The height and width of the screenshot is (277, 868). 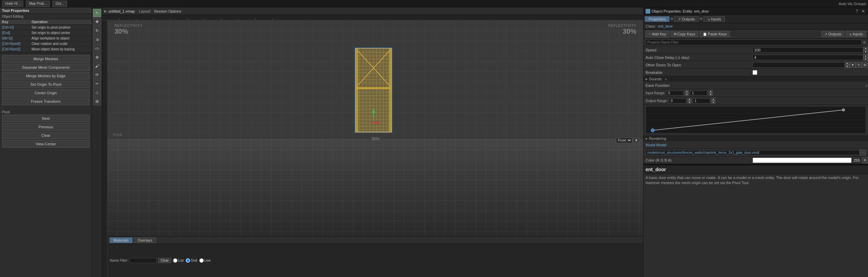 I want to click on keybind-key: [Ctrl+Num2], so click(x=15, y=49).